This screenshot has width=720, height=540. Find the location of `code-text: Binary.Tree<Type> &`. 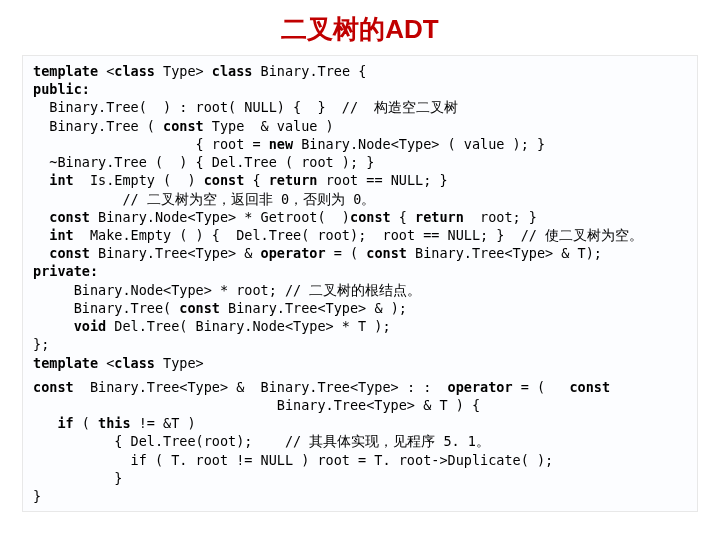

code-text: Binary.Tree<Type> & is located at coordinates (176, 253).